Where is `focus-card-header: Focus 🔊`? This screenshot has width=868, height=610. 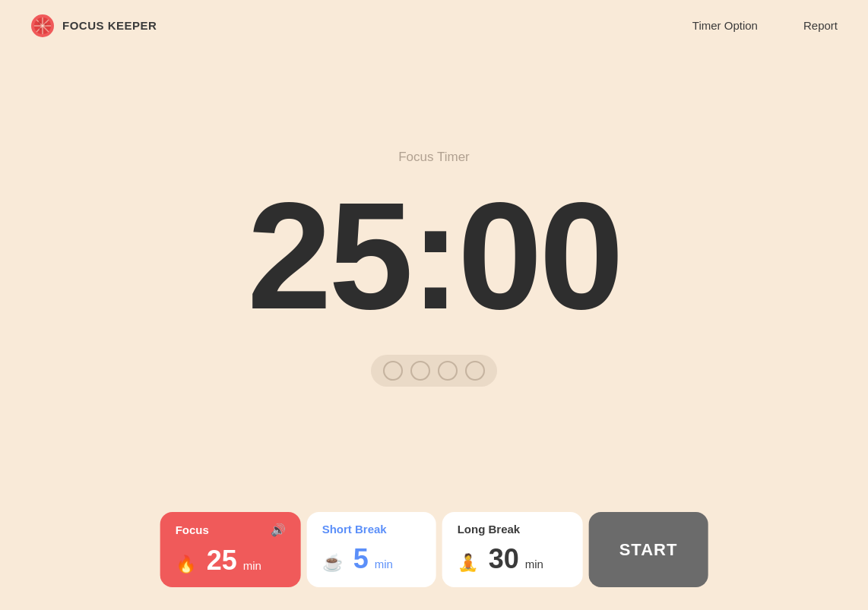
focus-card-header: Focus 🔊 is located at coordinates (231, 530).